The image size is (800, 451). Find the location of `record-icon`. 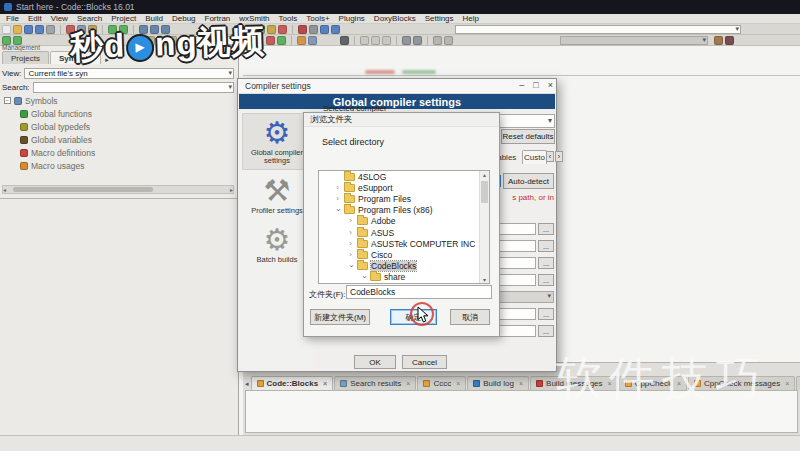

record-icon is located at coordinates (364, 40).